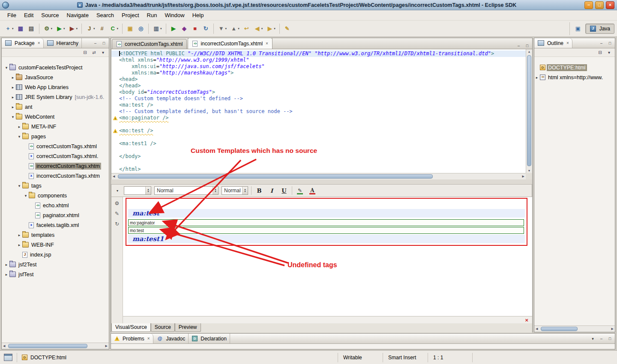 The image size is (617, 364). Describe the element at coordinates (319, 80) in the screenshot. I see `code-line-5: <head>` at that location.